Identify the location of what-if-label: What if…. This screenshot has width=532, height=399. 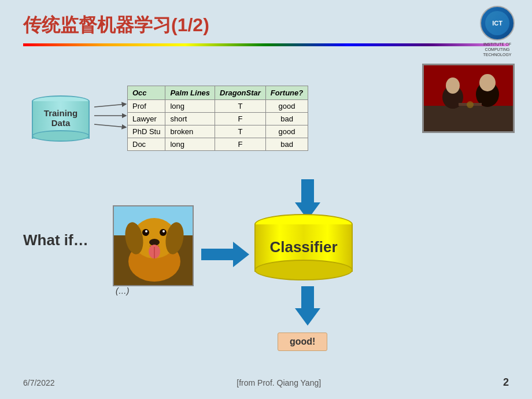
(56, 241).